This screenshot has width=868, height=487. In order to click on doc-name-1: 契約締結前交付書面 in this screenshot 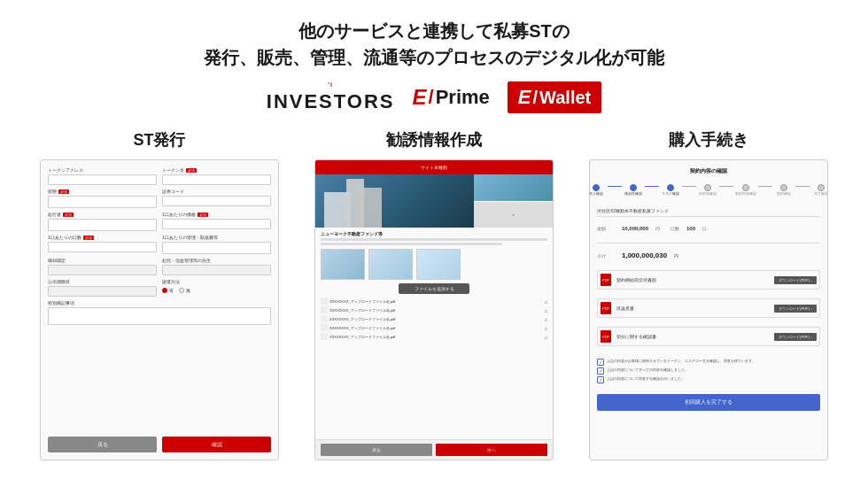, I will do `click(693, 280)`.